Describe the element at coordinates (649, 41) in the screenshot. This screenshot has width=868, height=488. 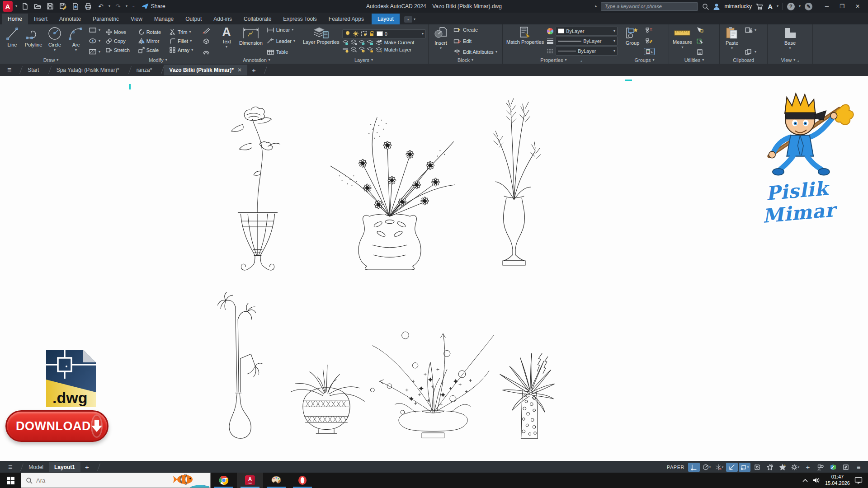
I see `group-edit-button` at that location.